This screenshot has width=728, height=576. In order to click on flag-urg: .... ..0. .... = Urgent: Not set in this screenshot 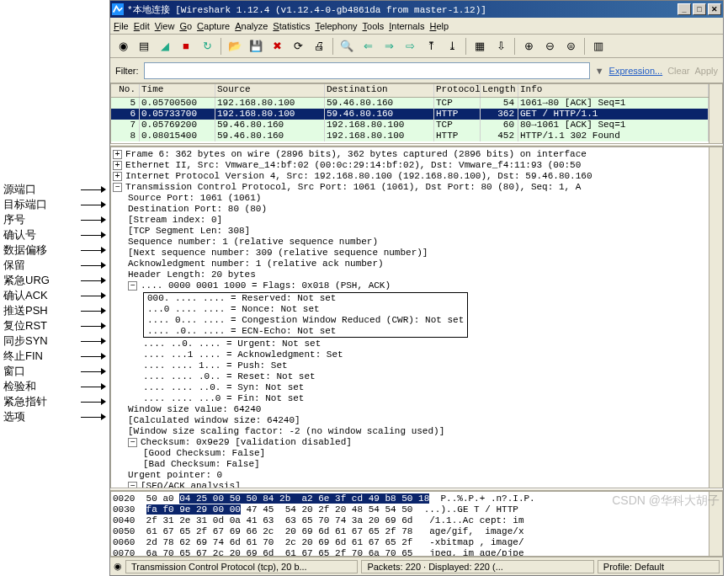, I will do `click(410, 344)`.